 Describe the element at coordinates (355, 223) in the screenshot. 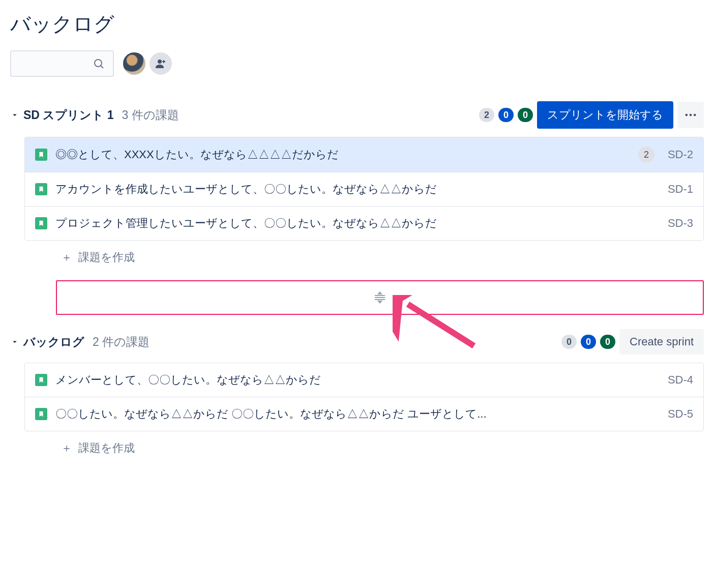

I see `issue-title: プロジェクト管理したいユーザとして、〇〇したい。なぜなら△△からだ` at that location.